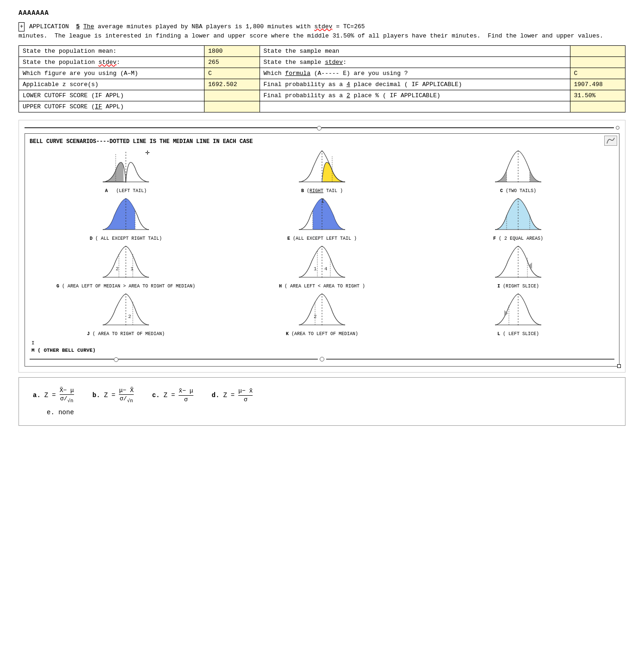 Image resolution: width=644 pixels, height=660 pixels. What do you see at coordinates (598, 95) in the screenshot?
I see `prob2-value: 31.50%` at bounding box center [598, 95].